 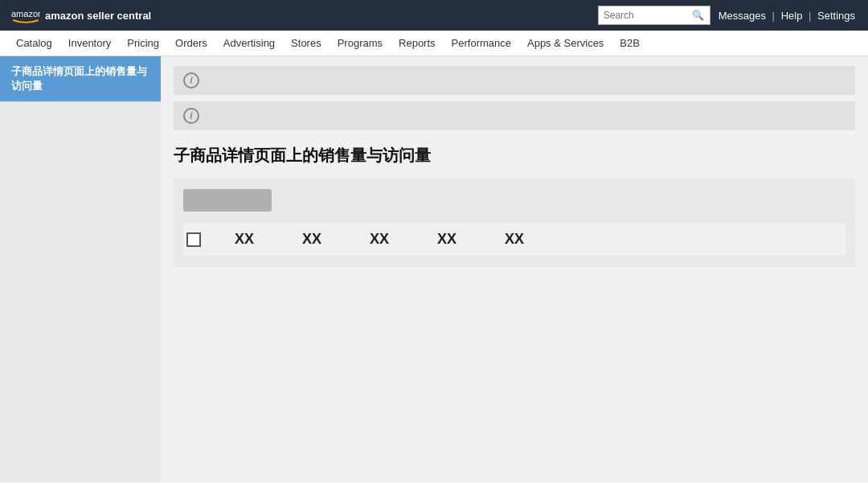 What do you see at coordinates (654, 15) in the screenshot?
I see `search-box: 🔍` at bounding box center [654, 15].